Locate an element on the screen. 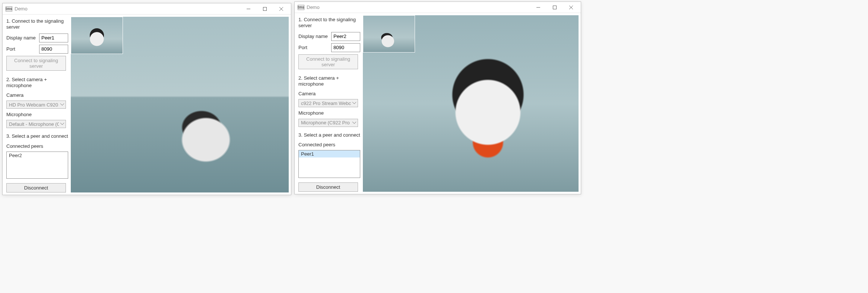  camera-select: c922 Pro Stream Webcam is located at coordinates (328, 103).